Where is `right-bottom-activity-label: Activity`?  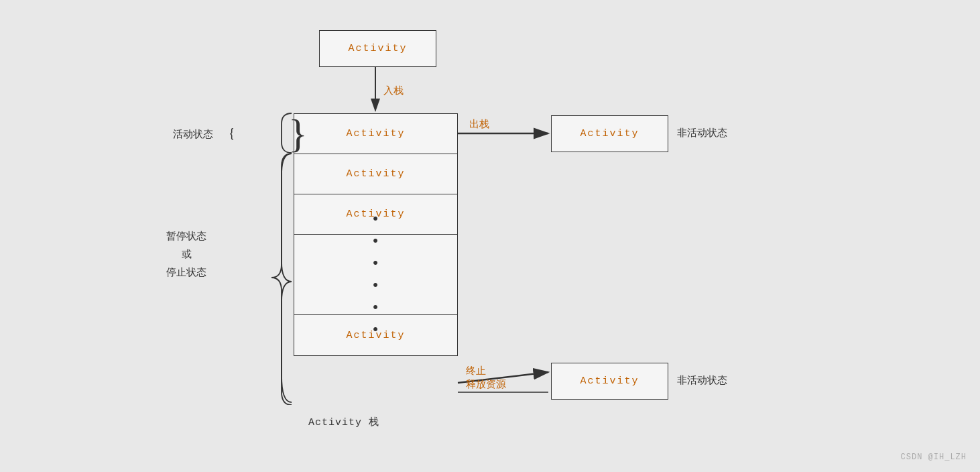
right-bottom-activity-label: Activity is located at coordinates (609, 381).